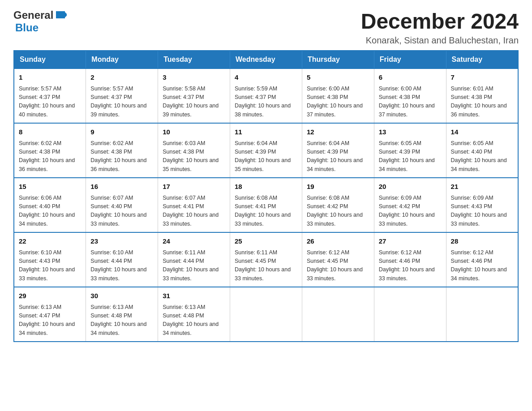 The height and width of the screenshot is (411, 532). I want to click on calendar-cell: 12Sunrise: 6:04 AMSunset: 4:39 PMDayligh…, so click(338, 150).